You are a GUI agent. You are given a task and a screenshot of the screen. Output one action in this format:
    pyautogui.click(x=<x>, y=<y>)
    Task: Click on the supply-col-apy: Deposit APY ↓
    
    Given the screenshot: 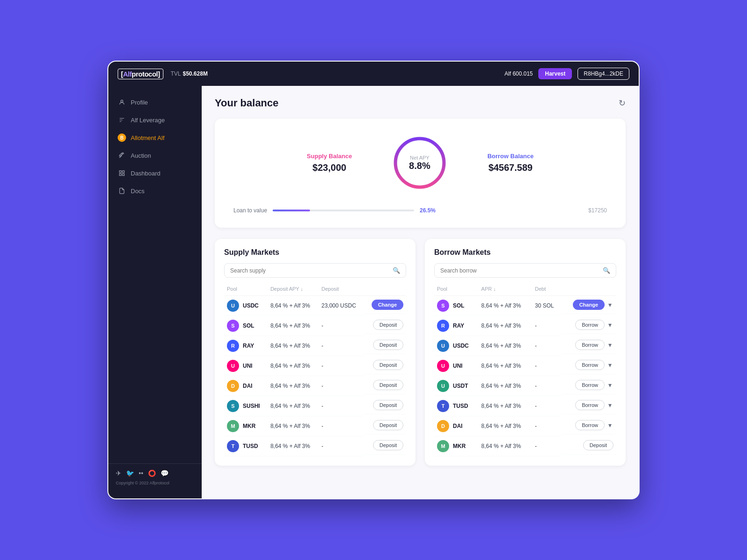 What is the action you would take?
    pyautogui.click(x=293, y=290)
    